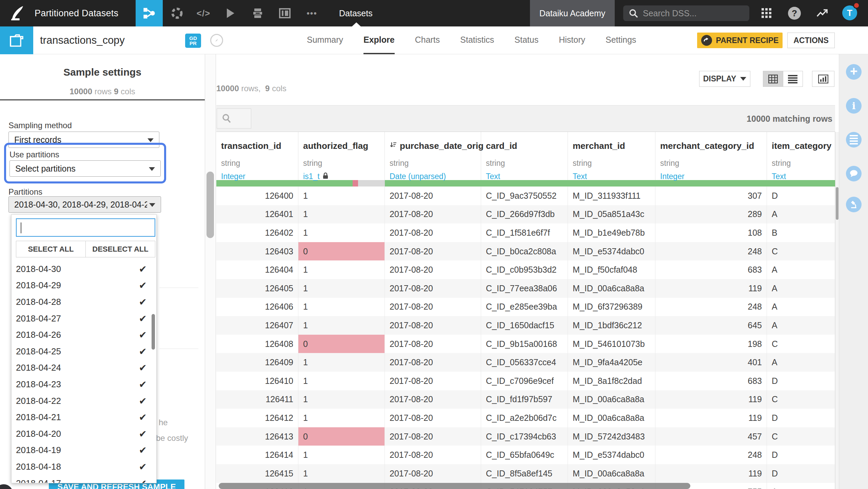 This screenshot has height=489, width=868. I want to click on cell-card_id: C_ID_1f581e6f7f, so click(525, 233).